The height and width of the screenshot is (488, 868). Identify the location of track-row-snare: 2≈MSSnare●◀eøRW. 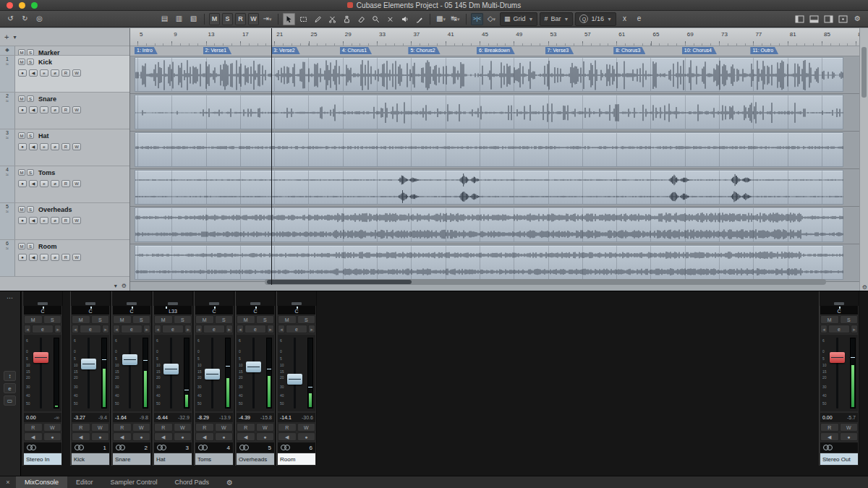
(65, 111).